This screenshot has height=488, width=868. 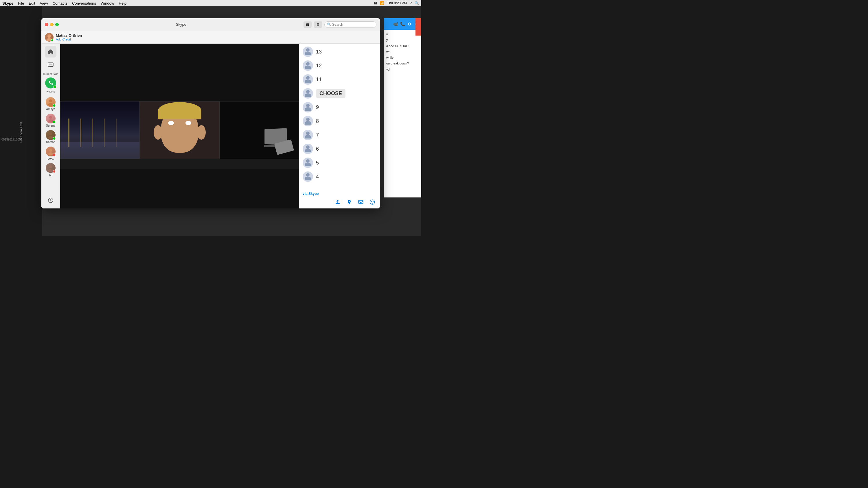 I want to click on contact-amaya: Amaya, so click(x=51, y=104).